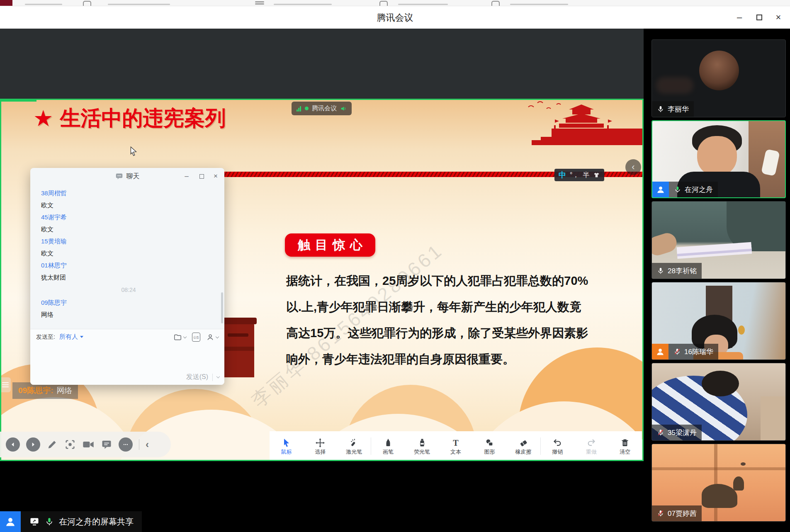 Image resolution: width=790 pixels, height=532 pixels. I want to click on chat-input, so click(127, 357).